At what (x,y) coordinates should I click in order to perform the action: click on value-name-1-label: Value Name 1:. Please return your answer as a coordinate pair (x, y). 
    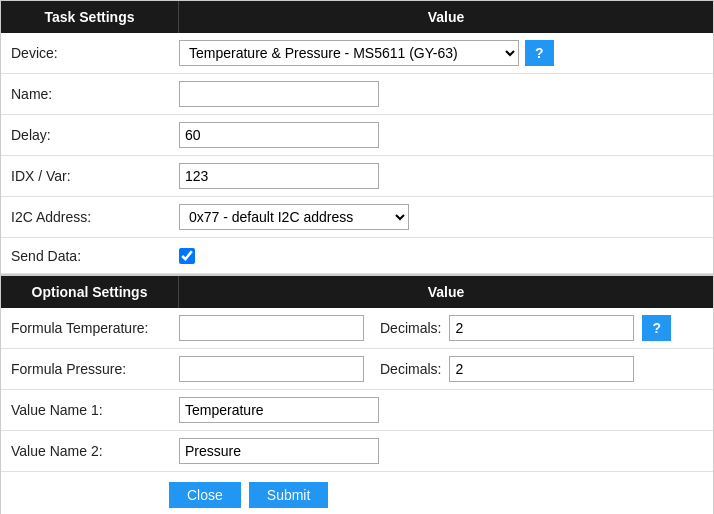
    Looking at the image, I should click on (95, 410).